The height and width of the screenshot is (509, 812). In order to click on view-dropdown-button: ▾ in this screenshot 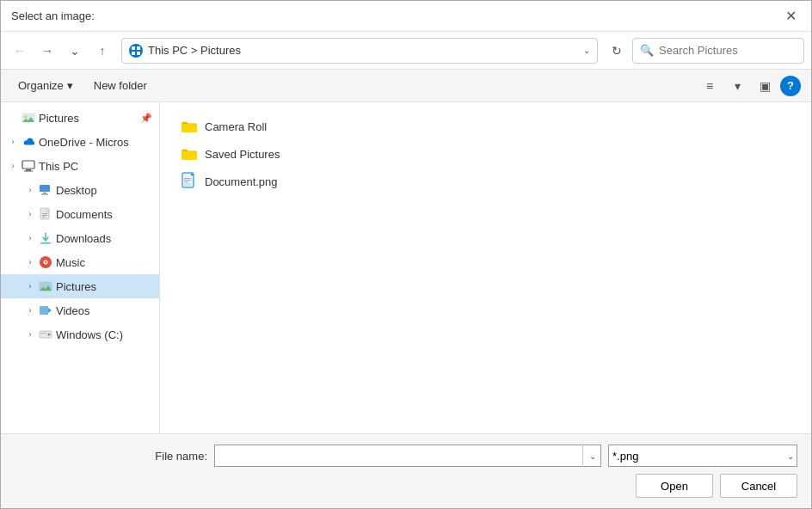, I will do `click(737, 86)`.